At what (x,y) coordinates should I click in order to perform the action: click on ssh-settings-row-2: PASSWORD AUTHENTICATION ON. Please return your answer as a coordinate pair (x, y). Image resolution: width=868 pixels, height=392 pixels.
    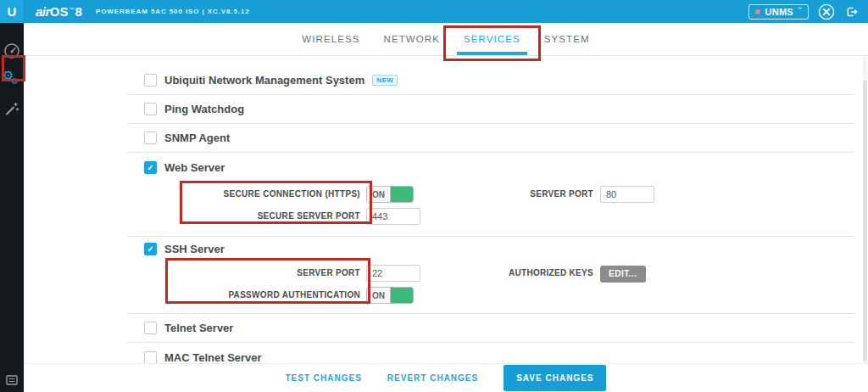
    Looking at the image, I should click on (491, 295).